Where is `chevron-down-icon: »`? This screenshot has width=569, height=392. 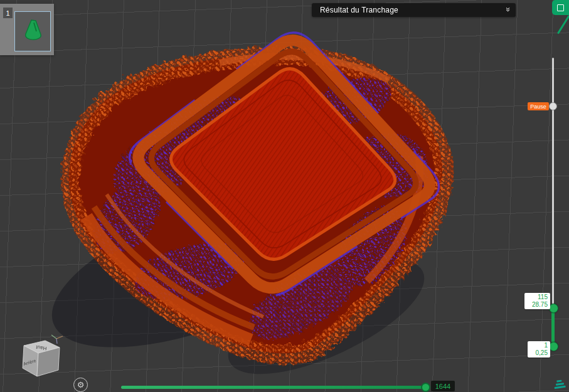
chevron-down-icon: » is located at coordinates (508, 9).